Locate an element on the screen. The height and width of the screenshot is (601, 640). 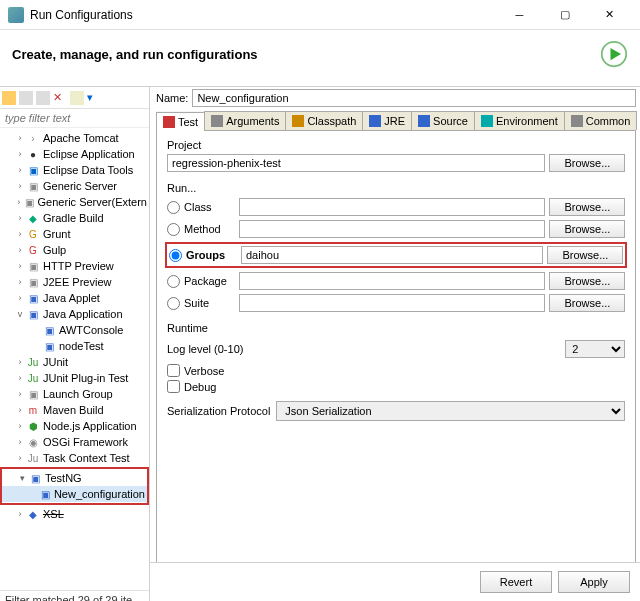
tab-arguments: Arguments is located at coordinates (245, 120).